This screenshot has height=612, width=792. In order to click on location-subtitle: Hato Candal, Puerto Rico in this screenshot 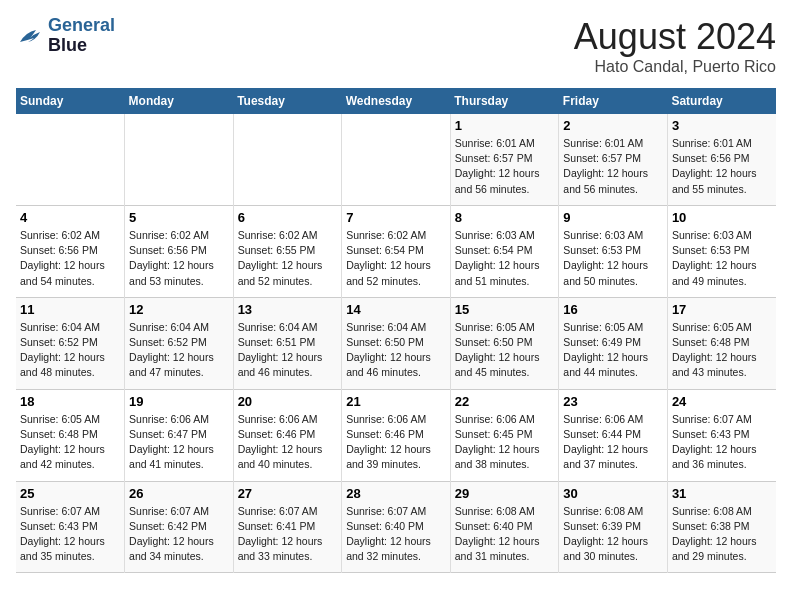, I will do `click(675, 67)`.